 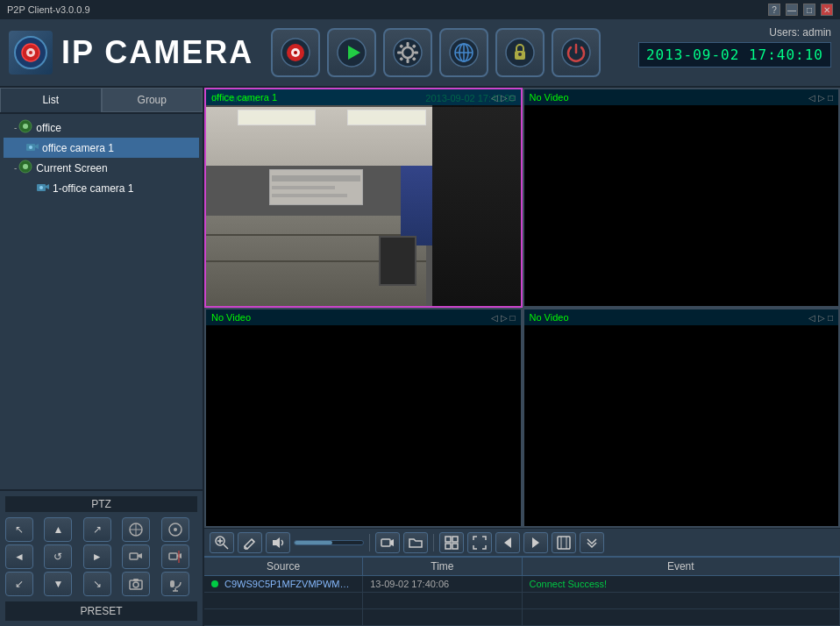 What do you see at coordinates (19, 557) in the screenshot?
I see `ptz-left-button: ◄` at bounding box center [19, 557].